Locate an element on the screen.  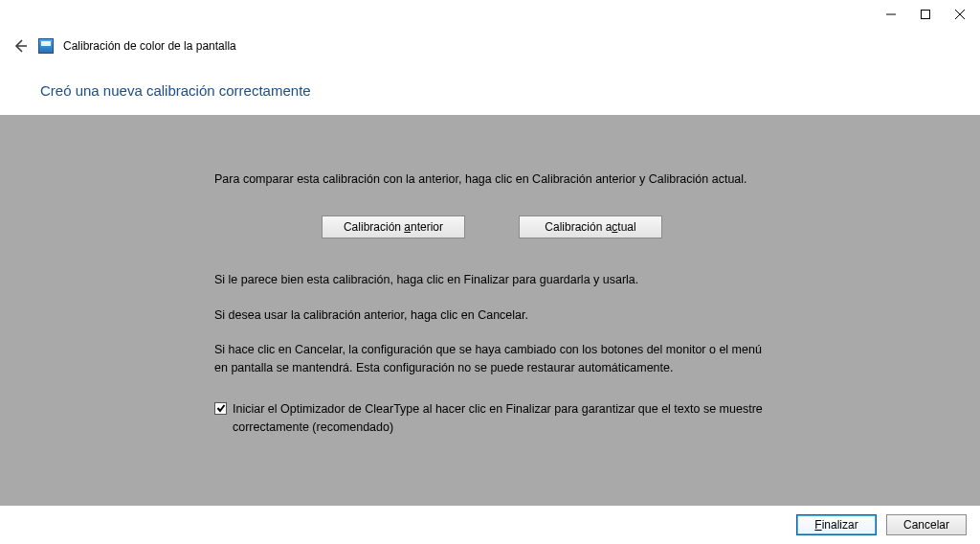
cancel-note-text: Si hace clic en Cancelar, la configuraci… is located at coordinates (492, 359).